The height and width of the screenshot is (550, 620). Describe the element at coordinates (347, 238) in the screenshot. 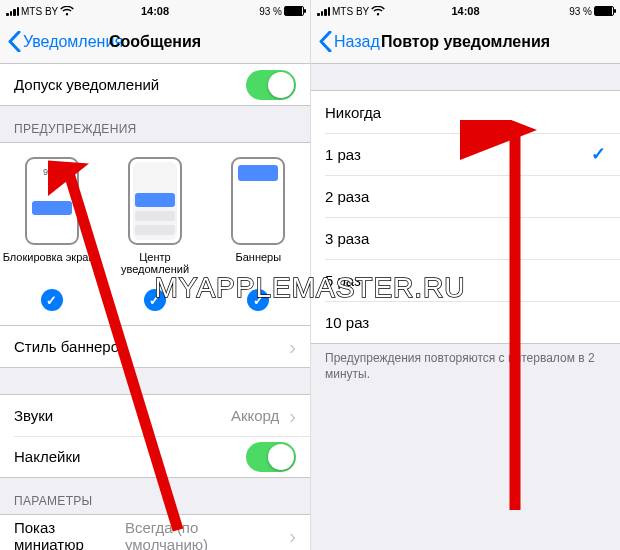

I see `option-label: 3 раза` at that location.